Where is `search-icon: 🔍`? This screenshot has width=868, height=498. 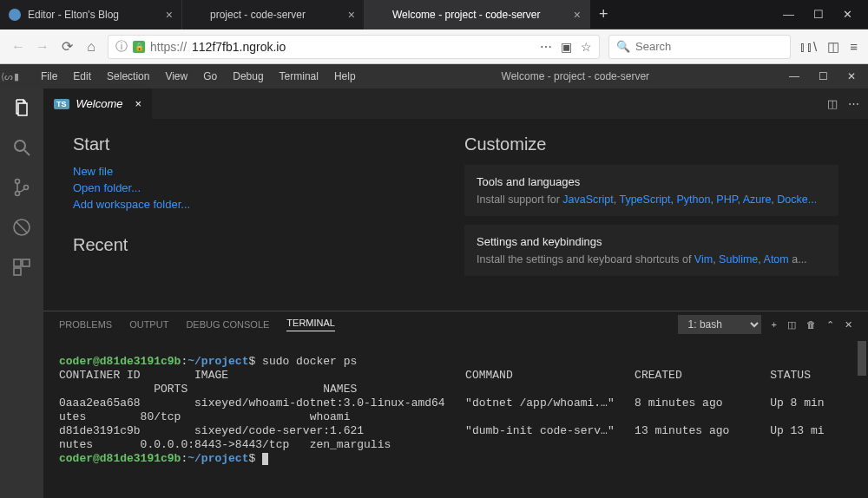 search-icon: 🔍 is located at coordinates (623, 47).